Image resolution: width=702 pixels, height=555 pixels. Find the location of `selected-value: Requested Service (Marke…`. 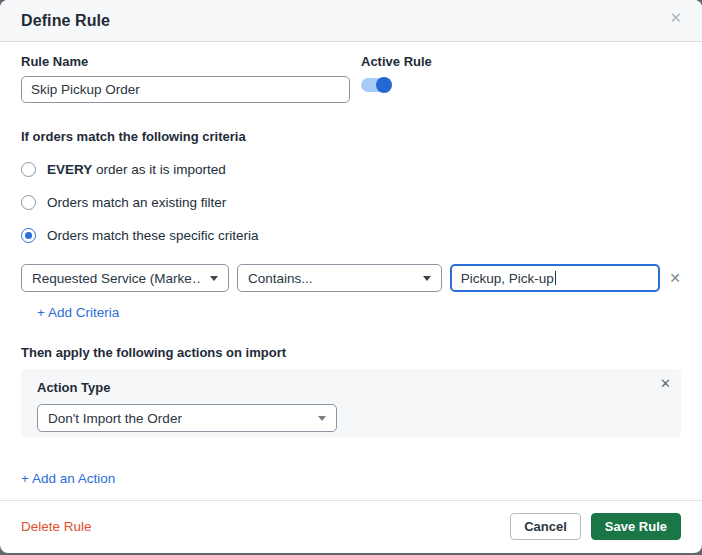

selected-value: Requested Service (Marke… is located at coordinates (117, 278).